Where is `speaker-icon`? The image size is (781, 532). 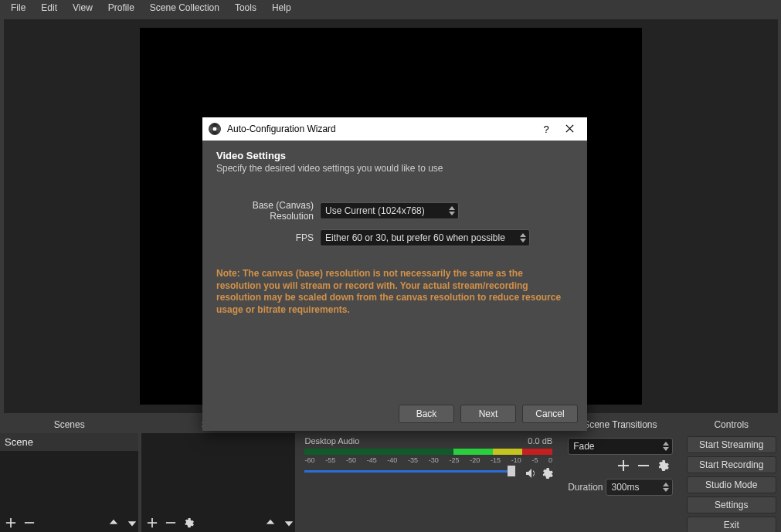
speaker-icon is located at coordinates (531, 474).